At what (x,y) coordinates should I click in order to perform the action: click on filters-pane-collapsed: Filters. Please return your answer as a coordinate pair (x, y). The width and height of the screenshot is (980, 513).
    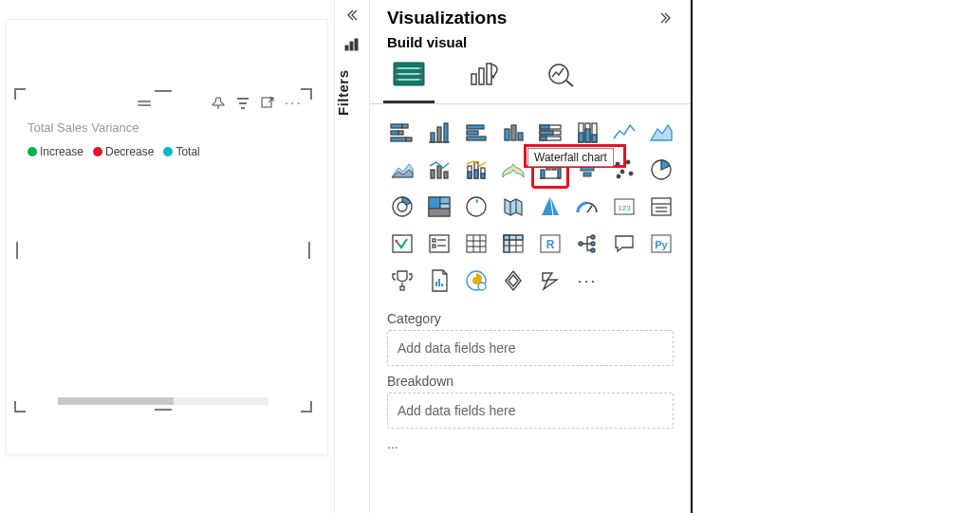
    Looking at the image, I should click on (352, 256).